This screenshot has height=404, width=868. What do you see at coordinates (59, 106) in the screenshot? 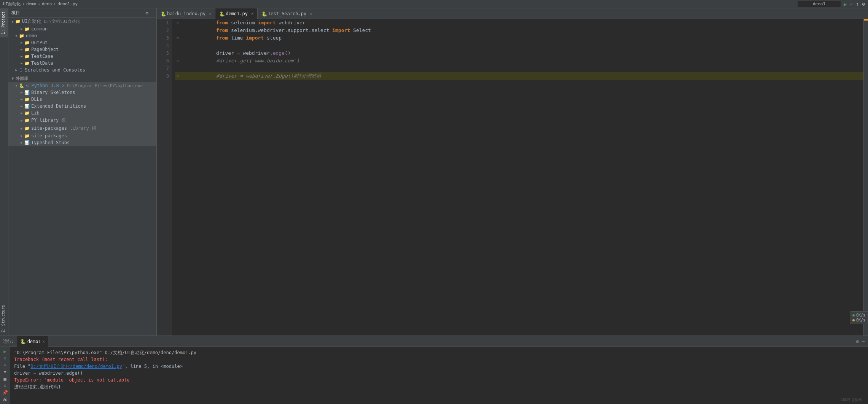
I see `item-label: Extended Definitions` at bounding box center [59, 106].